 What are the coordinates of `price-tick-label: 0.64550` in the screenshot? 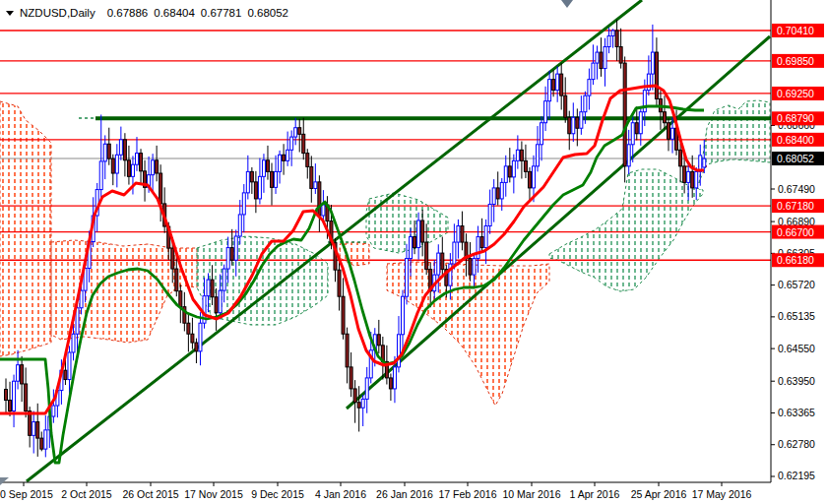 It's located at (796, 348).